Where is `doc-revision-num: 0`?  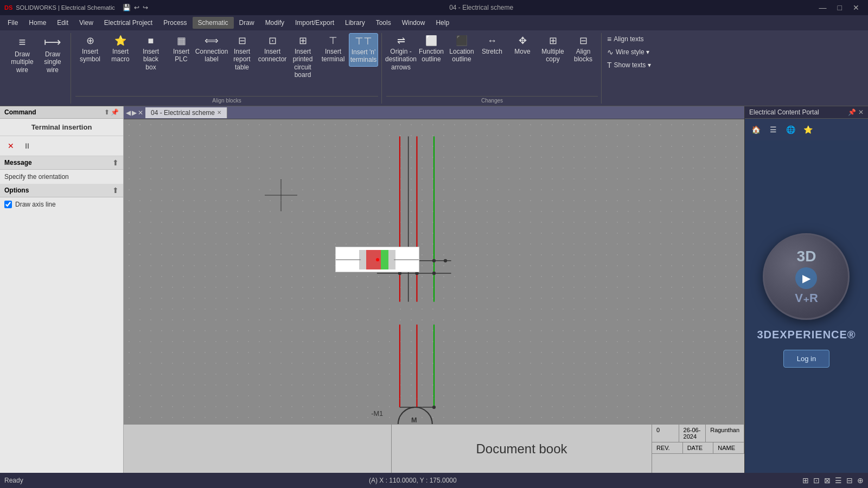
doc-revision-num: 0 is located at coordinates (666, 433).